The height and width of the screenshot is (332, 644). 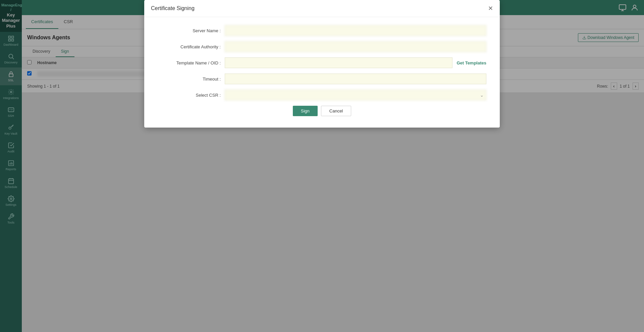 What do you see at coordinates (305, 111) in the screenshot?
I see `sign-button: Sign` at bounding box center [305, 111].